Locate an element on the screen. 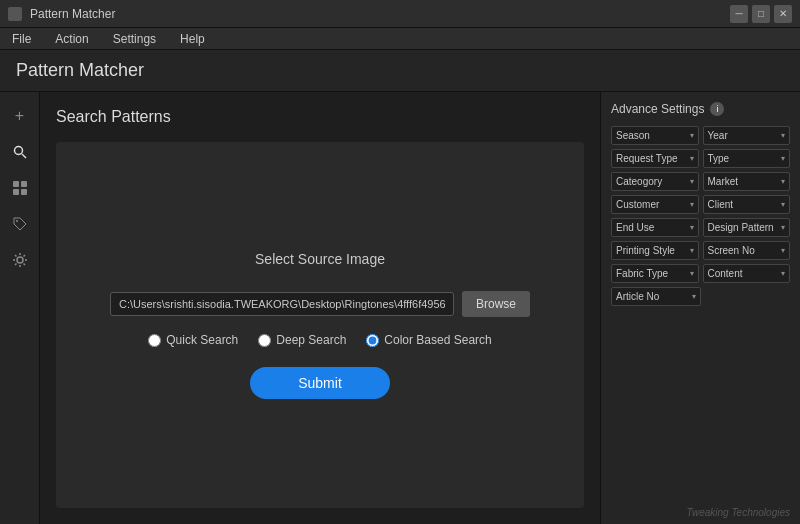 The image size is (800, 524). customer-dropdown: Customer ▾ is located at coordinates (655, 204).